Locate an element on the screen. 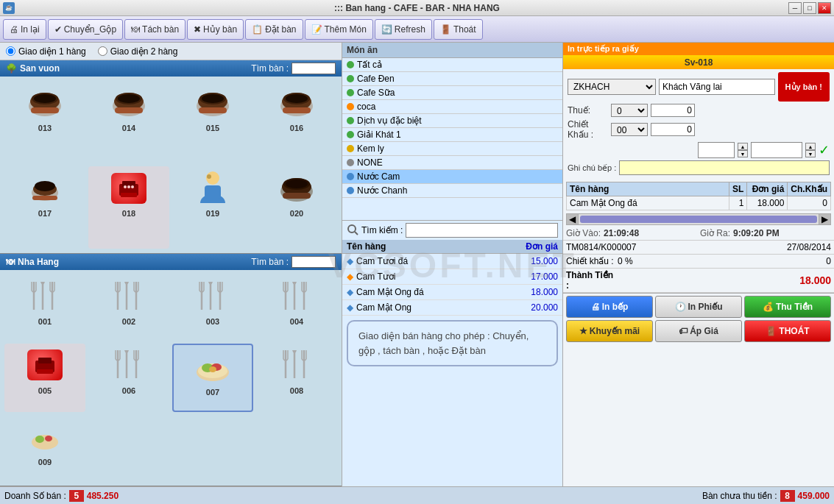 This screenshot has width=834, height=504. table-007-icon is located at coordinates (213, 366).